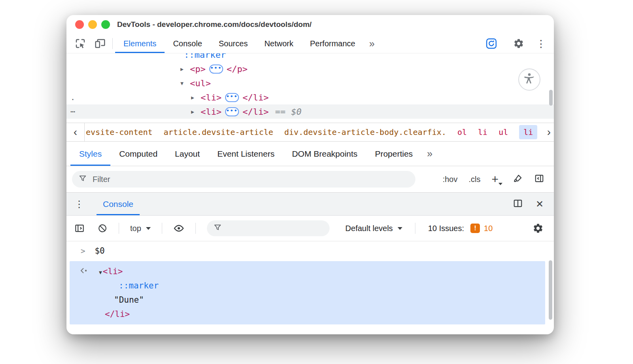 This screenshot has height=364, width=633. I want to click on filter-placeholder: Filter, so click(101, 180).